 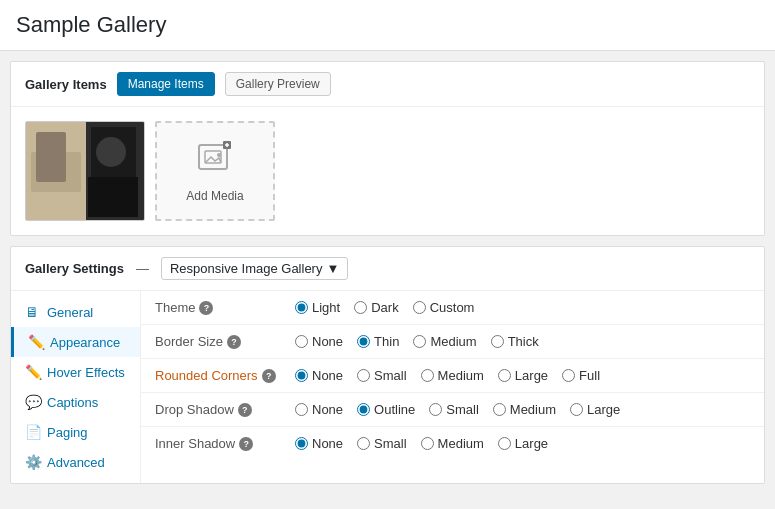 What do you see at coordinates (515, 342) in the screenshot?
I see `radio-option-border-size-thick: Thick` at bounding box center [515, 342].